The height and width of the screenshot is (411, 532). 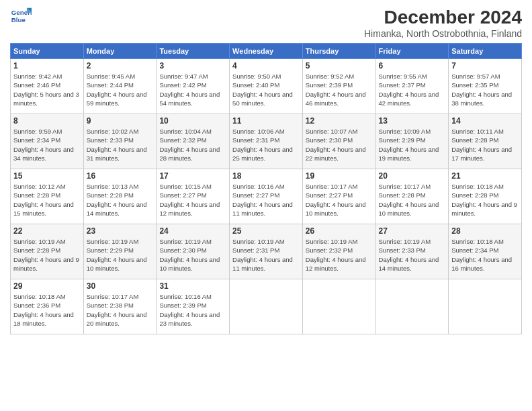 I want to click on day-info: Sunrise: 10:17 AMSunset: 2:38 PMDaylight…, so click(x=117, y=310).